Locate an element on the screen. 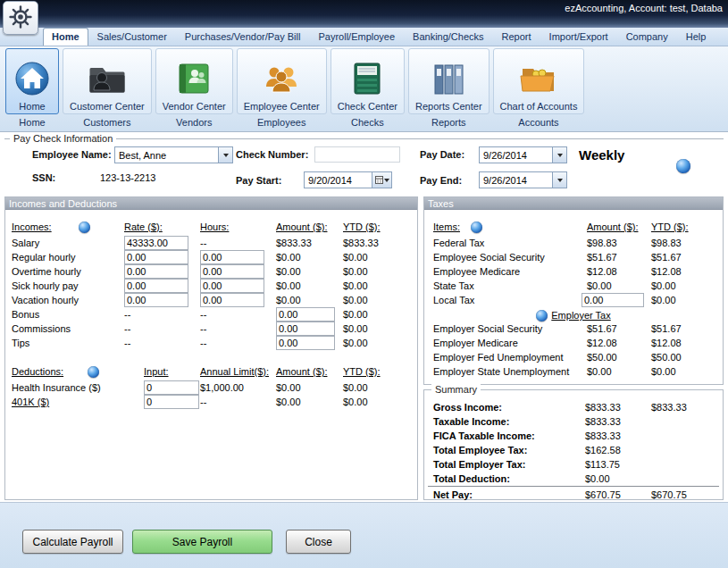 The image size is (728, 568). income-ytd: $0.00 is located at coordinates (356, 271).